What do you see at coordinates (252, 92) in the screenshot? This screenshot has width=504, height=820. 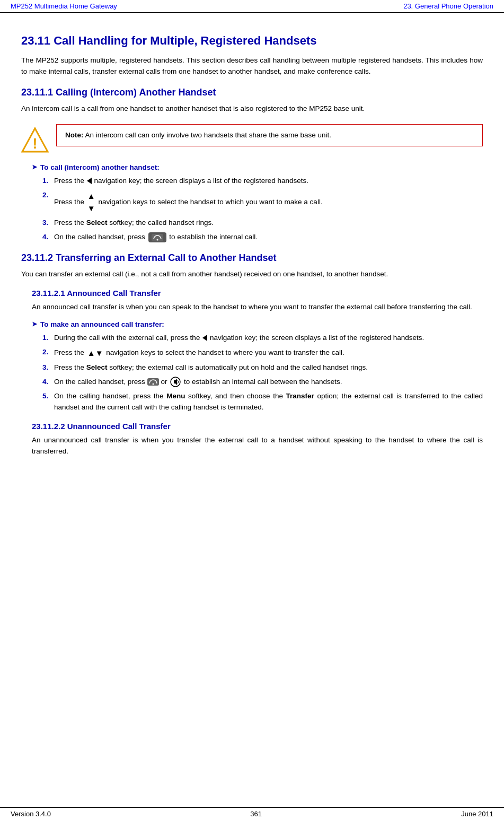 I see `section-23-11-1-title: 23.11.1 Calling (Intercom) Another Hands…` at bounding box center [252, 92].